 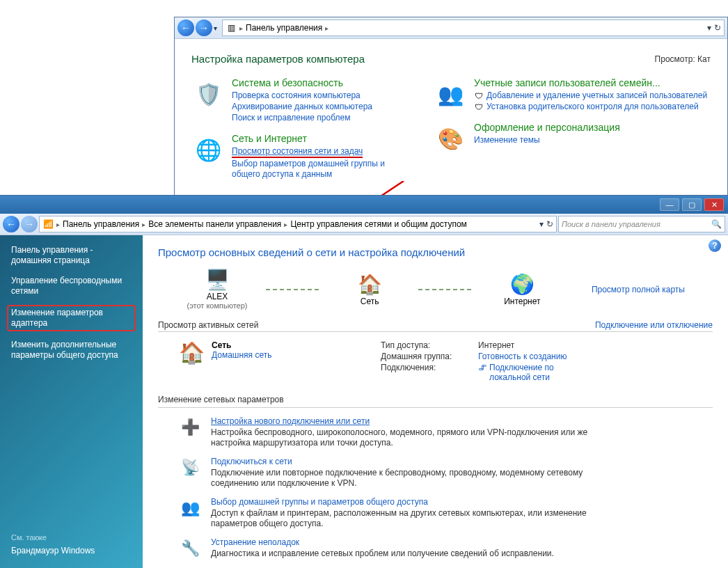 I want to click on house-icon: 🏠, so click(x=192, y=352).